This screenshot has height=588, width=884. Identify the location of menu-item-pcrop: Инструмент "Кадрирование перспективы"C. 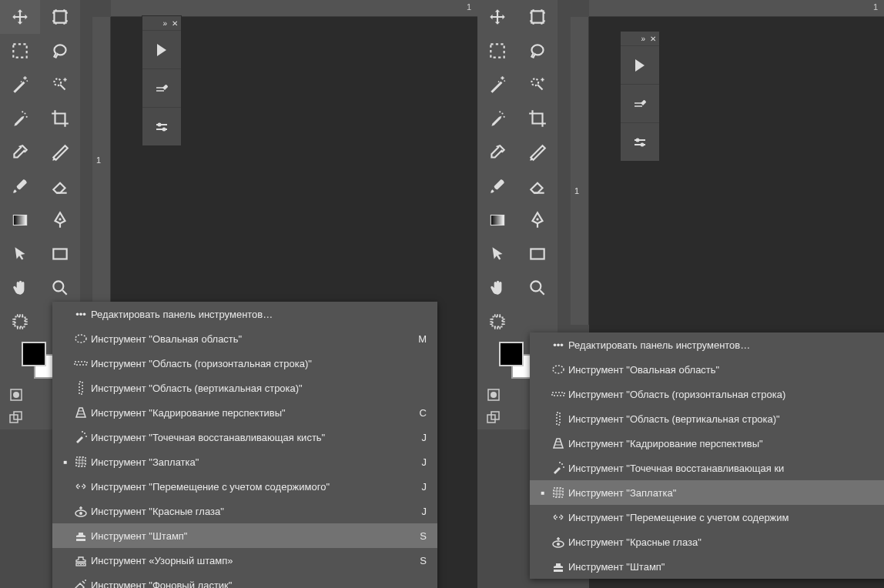
(245, 413).